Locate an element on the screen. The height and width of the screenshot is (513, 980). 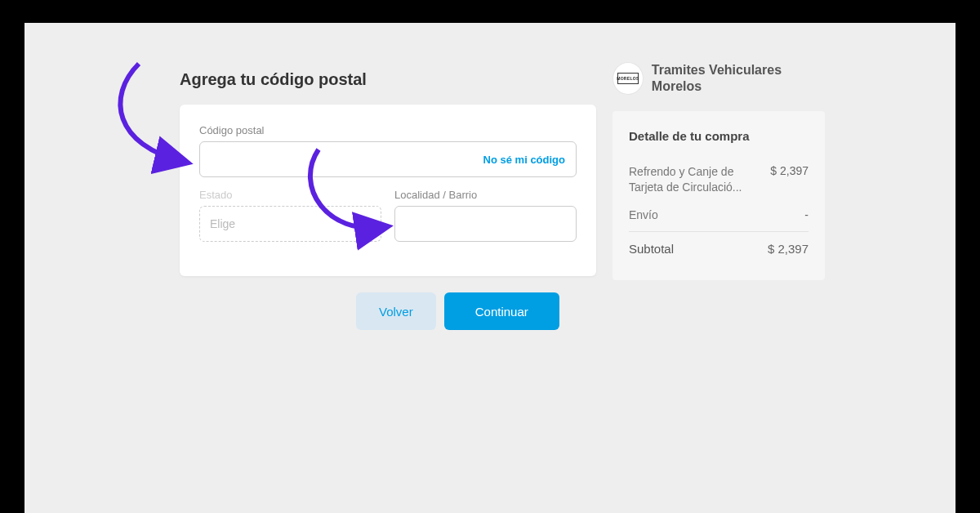
subtotal-value: $ 2,397 is located at coordinates (788, 248).